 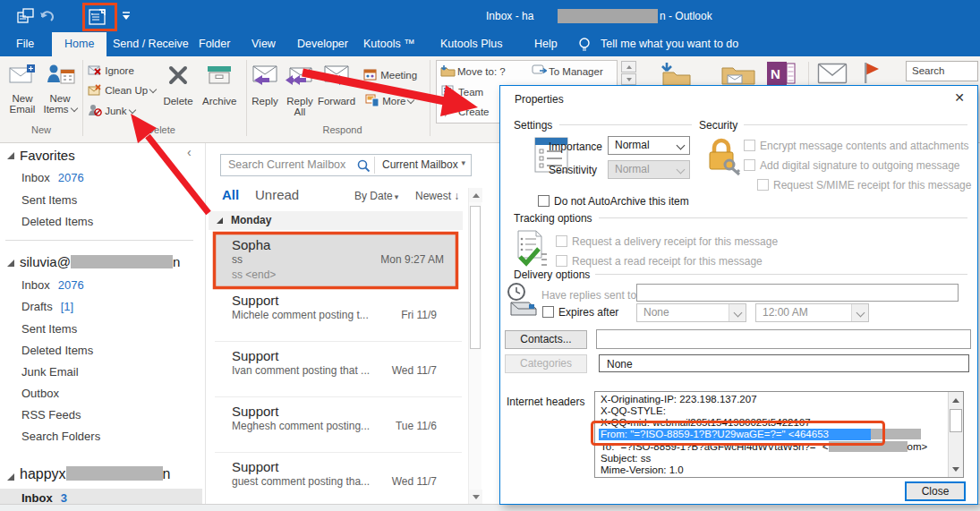 What do you see at coordinates (471, 92) in the screenshot?
I see `quick-step-team: Team` at bounding box center [471, 92].